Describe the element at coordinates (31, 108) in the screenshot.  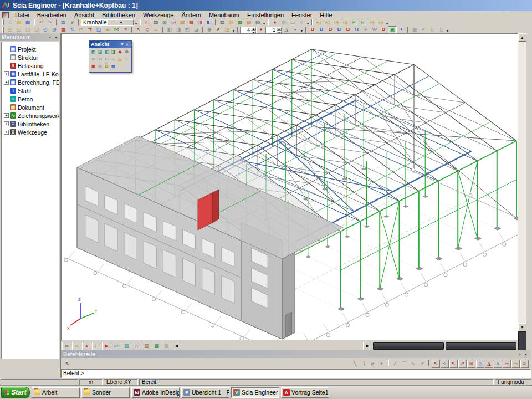
I see `sidebar-item-dokument: ▥Dokument` at that location.